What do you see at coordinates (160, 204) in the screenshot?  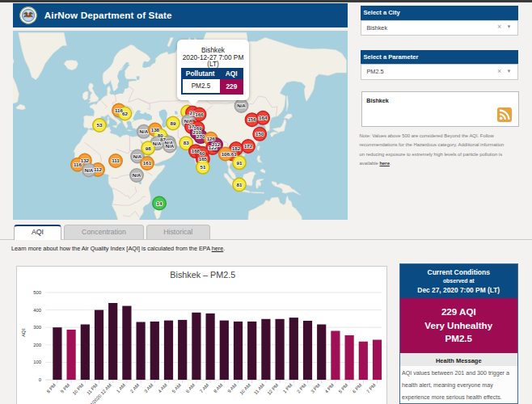 I see `svg-text: 14` at bounding box center [160, 204].